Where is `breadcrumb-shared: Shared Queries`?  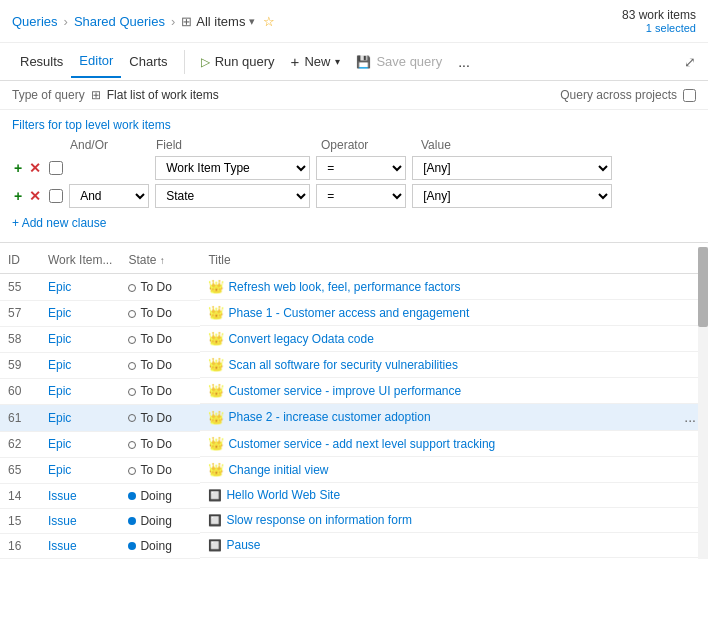 breadcrumb-shared: Shared Queries is located at coordinates (120, 22).